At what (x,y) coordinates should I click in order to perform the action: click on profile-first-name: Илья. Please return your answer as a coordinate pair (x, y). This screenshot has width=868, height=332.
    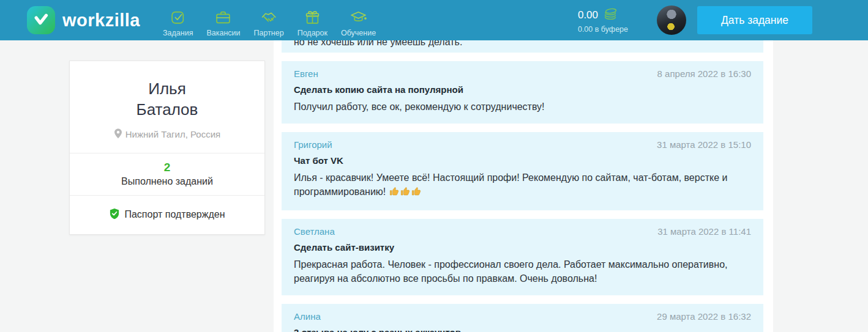
    Looking at the image, I should click on (167, 89).